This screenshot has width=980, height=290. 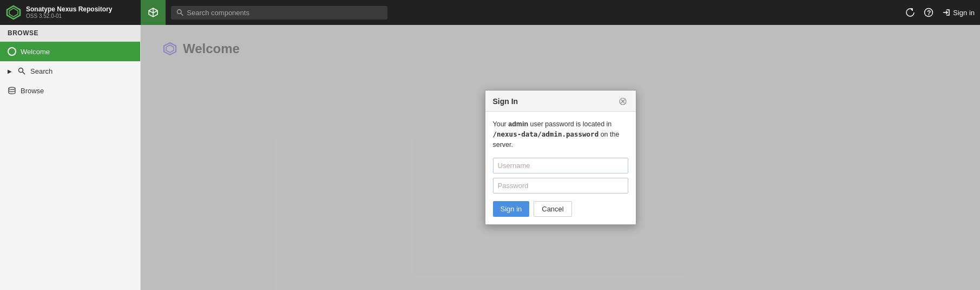 I want to click on brand: Sonatype Nexus Repository OSS 3.52.0-01, so click(x=70, y=12).